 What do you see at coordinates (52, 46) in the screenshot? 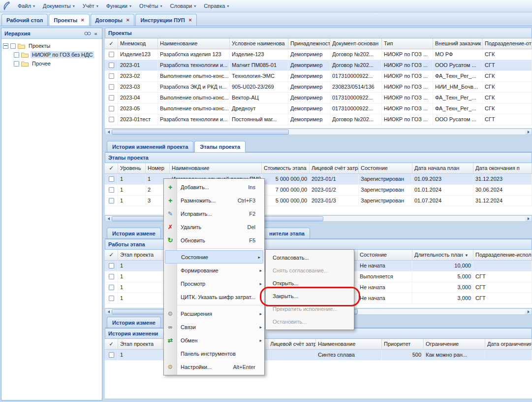
I see `tree-node-projects: Проекты` at bounding box center [52, 46].